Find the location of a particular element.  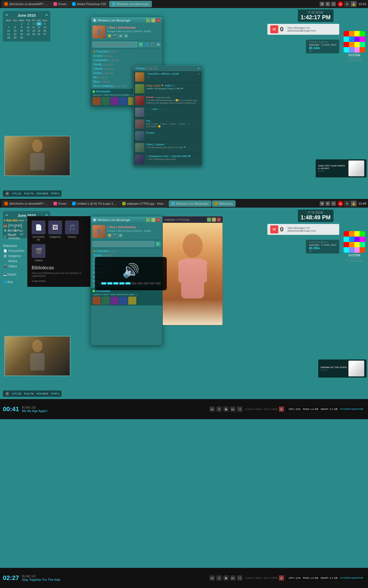

friends-close-btn-1: ✕ is located at coordinates (198, 68).